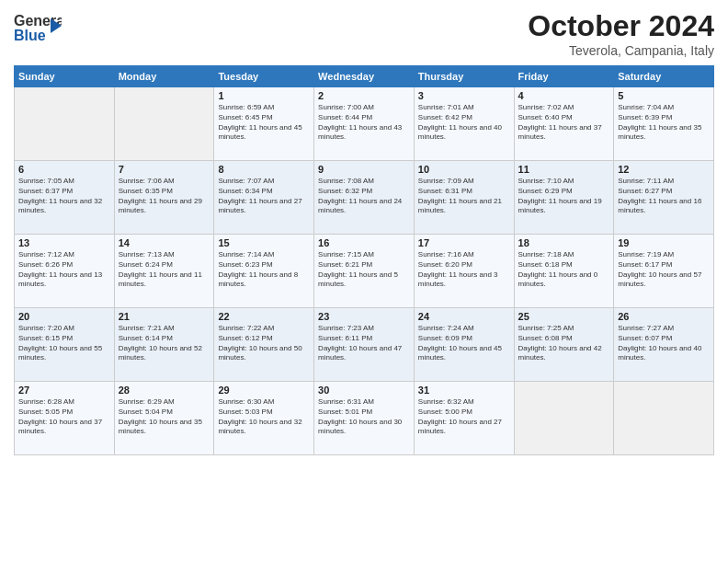 The height and width of the screenshot is (563, 728). What do you see at coordinates (38, 30) in the screenshot?
I see `logo-icon: General Blue` at bounding box center [38, 30].